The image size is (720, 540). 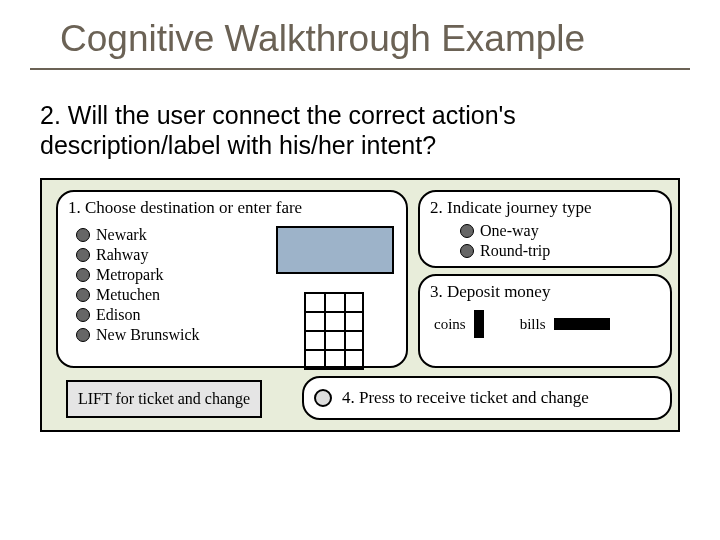 What do you see at coordinates (138, 295) in the screenshot?
I see `destination-option: Metuchen` at bounding box center [138, 295].